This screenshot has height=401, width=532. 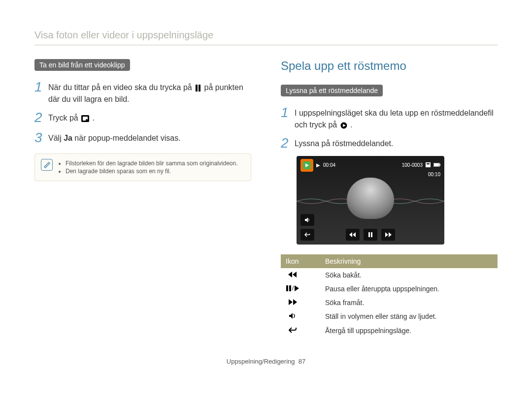 I want to click on rewind-icon, so click(x=293, y=275).